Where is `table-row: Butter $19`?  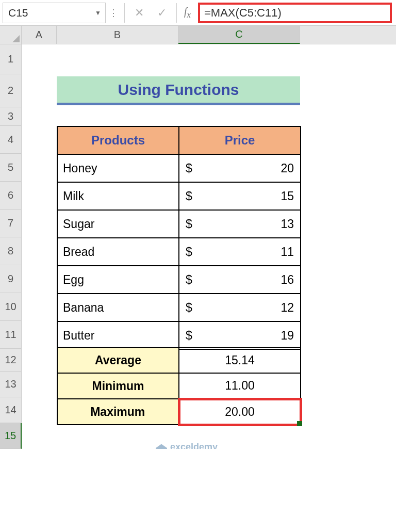
table-row: Butter $19 is located at coordinates (179, 335).